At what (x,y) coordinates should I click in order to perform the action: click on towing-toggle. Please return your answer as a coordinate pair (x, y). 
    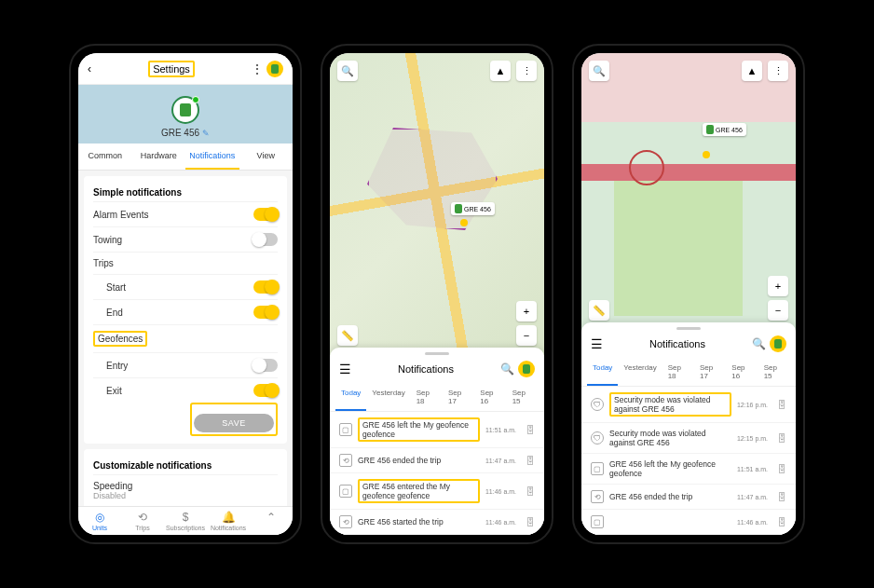
    Looking at the image, I should click on (266, 239).